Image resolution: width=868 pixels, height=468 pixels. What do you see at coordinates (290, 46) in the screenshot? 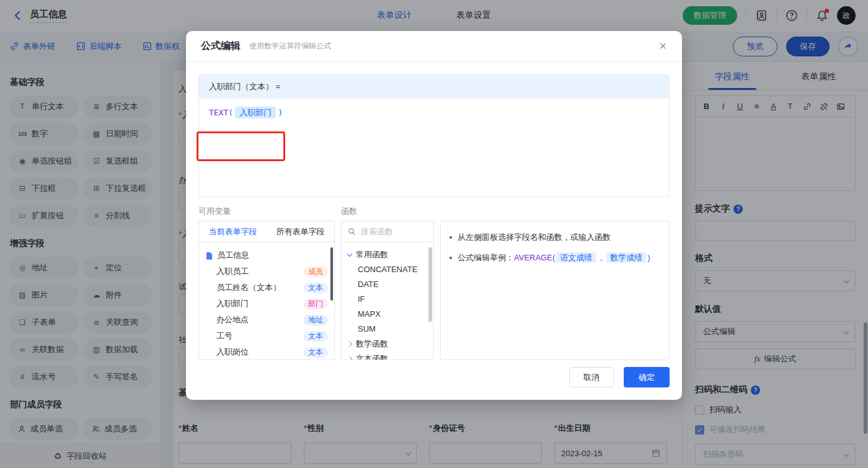
I see `modal-subtitle: 使用数学运算符编辑公式` at bounding box center [290, 46].